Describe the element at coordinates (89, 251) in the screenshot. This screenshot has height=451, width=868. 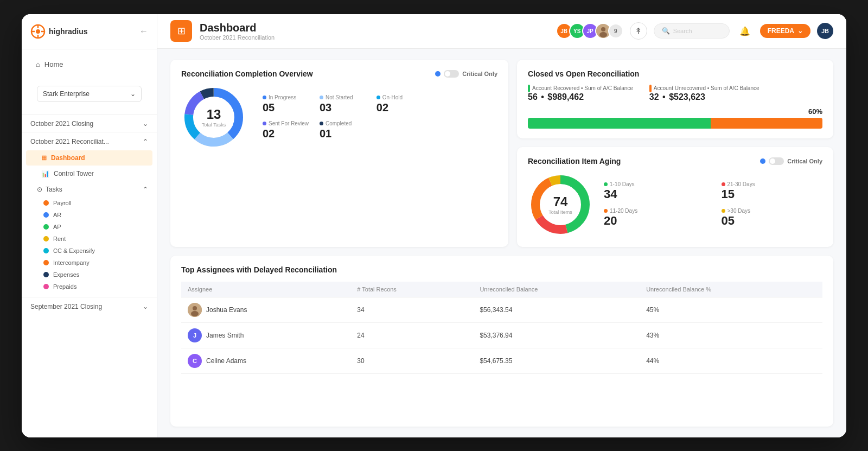
I see `task-item-cc: CC & Expensify` at that location.